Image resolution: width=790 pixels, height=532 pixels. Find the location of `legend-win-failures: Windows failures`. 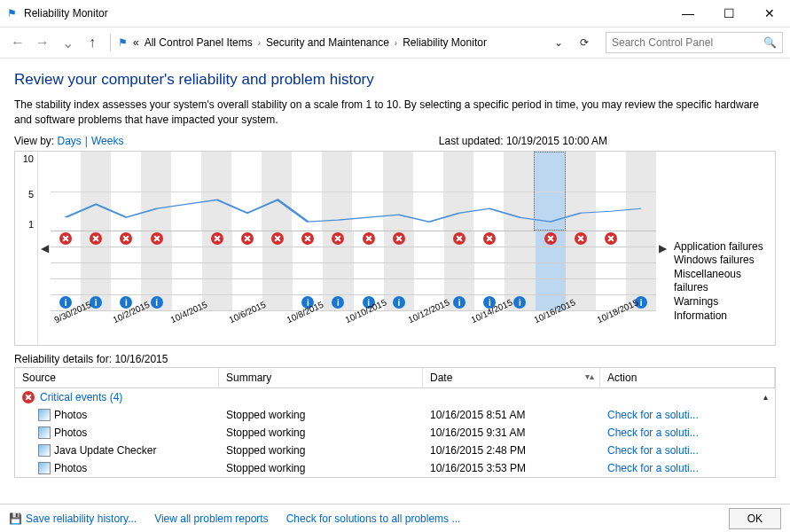

legend-win-failures: Windows failures is located at coordinates (723, 261).